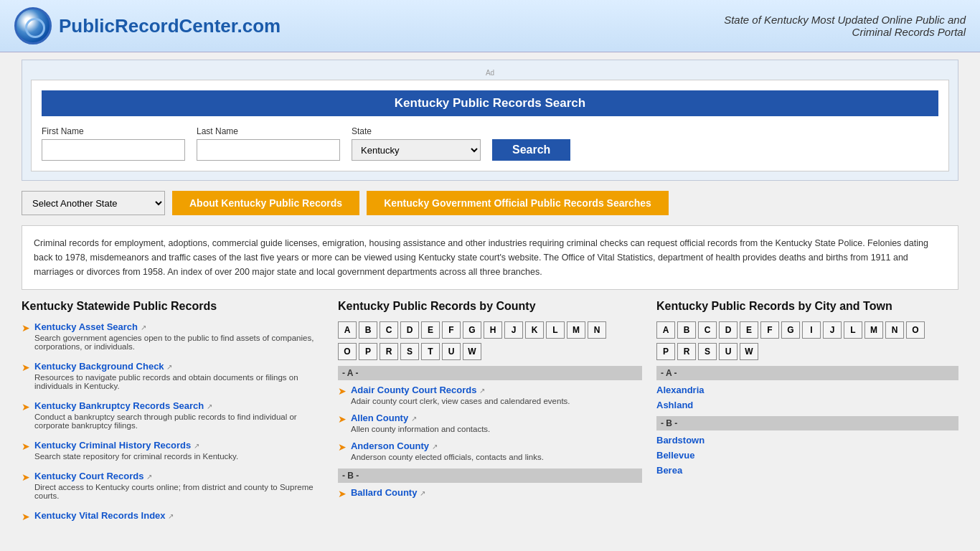 This screenshot has height=551, width=980. What do you see at coordinates (874, 330) in the screenshot?
I see `city-letter-btn: M` at bounding box center [874, 330].